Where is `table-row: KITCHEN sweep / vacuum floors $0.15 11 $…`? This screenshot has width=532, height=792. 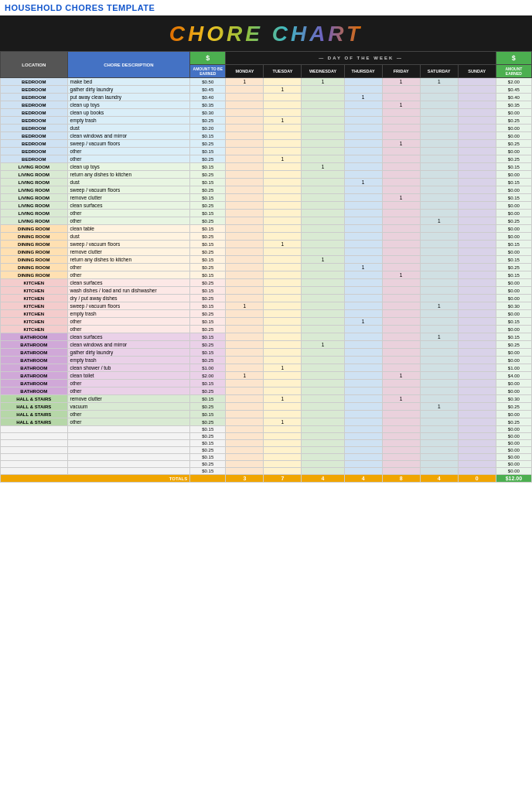 table-row: KITCHEN sweep / vacuum floors $0.15 11 $… is located at coordinates (266, 306).